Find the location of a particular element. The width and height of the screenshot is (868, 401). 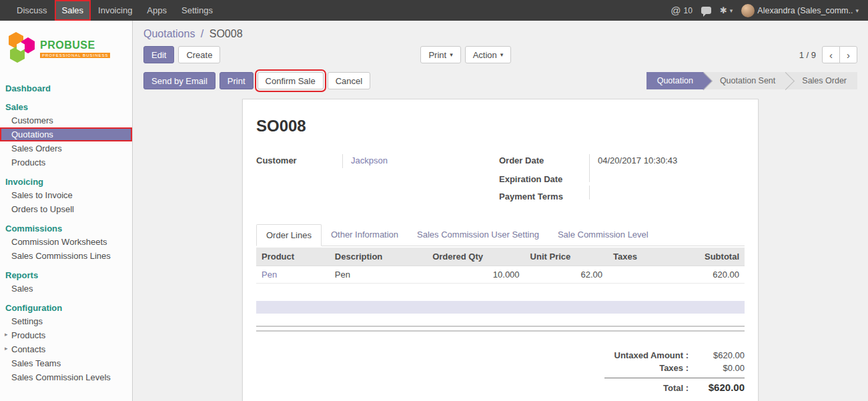

status-button-row: Send by Email Print Confirm Sale Cancel … is located at coordinates (500, 81).